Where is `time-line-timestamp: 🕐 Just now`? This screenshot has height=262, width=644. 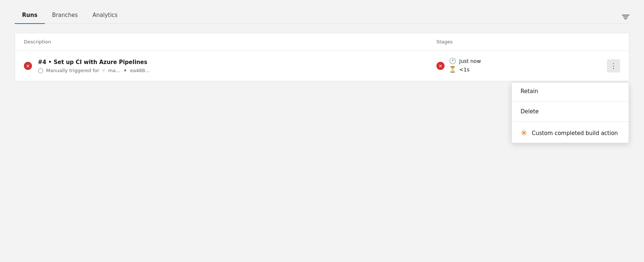 time-line-timestamp: 🕐 Just now is located at coordinates (526, 61).